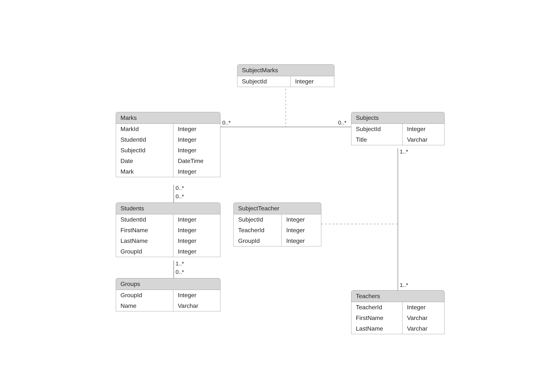  Describe the element at coordinates (168, 241) in the screenshot. I see `entity-row: LastName Integer` at that location.